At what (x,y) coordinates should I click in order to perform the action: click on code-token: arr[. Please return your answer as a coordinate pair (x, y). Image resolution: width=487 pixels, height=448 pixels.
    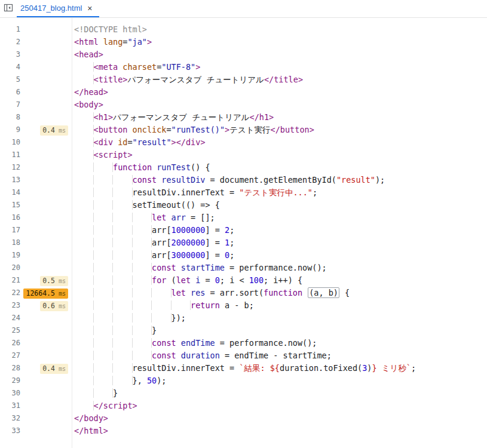
    Looking at the image, I should click on (161, 255).